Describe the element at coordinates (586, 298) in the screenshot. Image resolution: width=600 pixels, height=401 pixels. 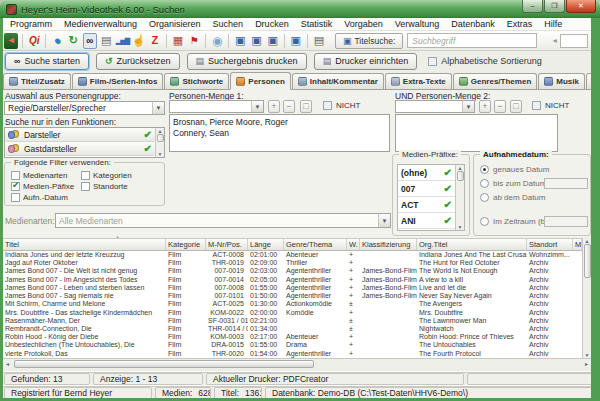
I see `table-vscrollbar: ▲ ▼` at that location.